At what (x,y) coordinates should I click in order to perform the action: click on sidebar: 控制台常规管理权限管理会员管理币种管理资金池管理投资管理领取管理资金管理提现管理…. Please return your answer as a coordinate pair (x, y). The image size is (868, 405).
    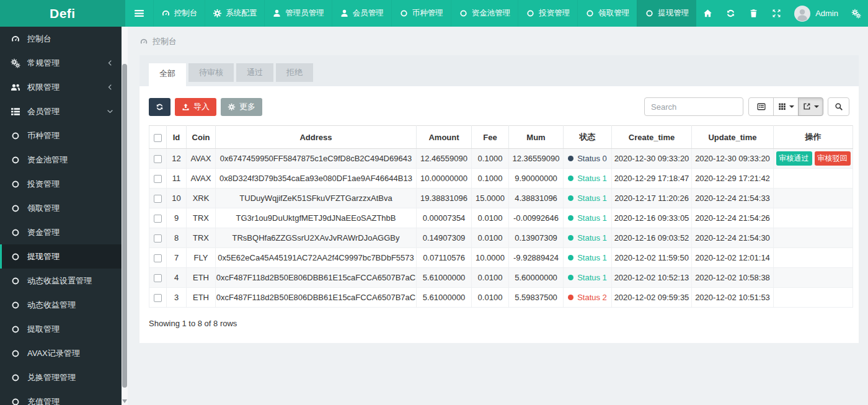
    Looking at the image, I should click on (61, 216).